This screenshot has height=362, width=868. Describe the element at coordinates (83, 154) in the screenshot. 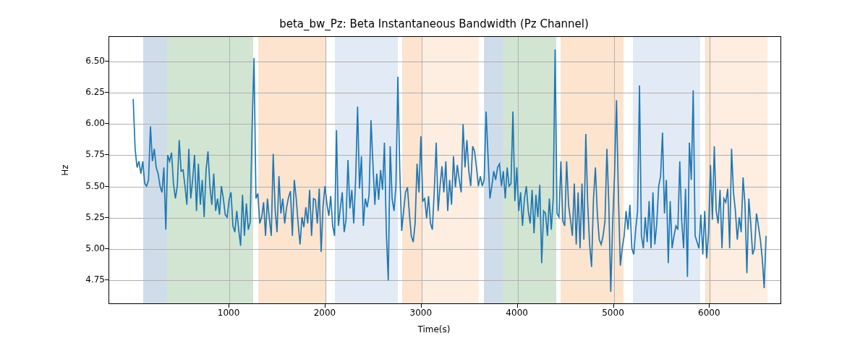

I see `y-tick-label: 5.75` at that location.